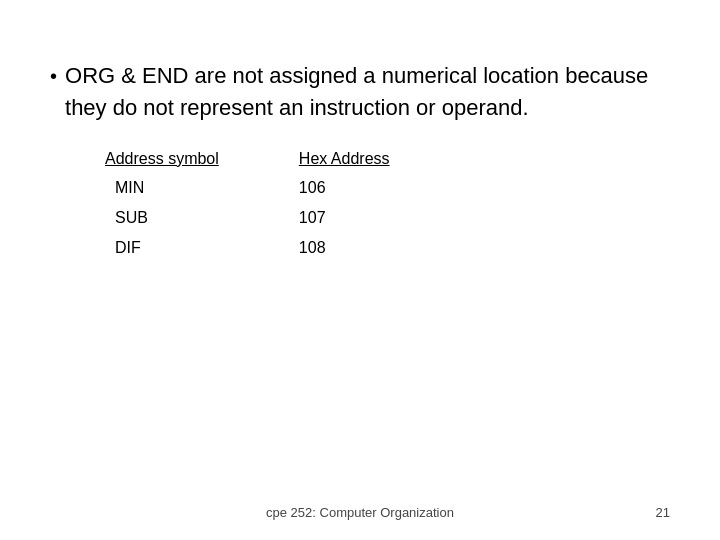 This screenshot has height=540, width=720. Describe the element at coordinates (344, 188) in the screenshot. I see `hex-address-row-1: 106` at that location.